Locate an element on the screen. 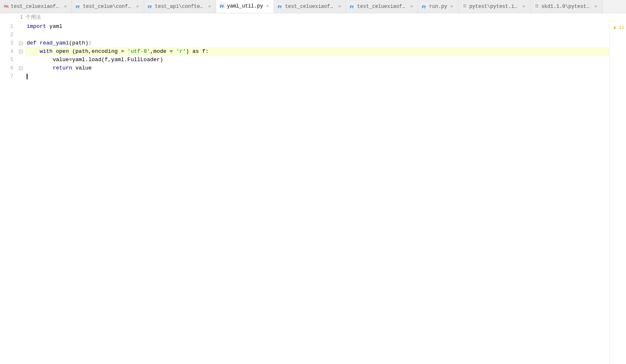 The width and height of the screenshot is (626, 364). code-token: ) as f: is located at coordinates (197, 52).